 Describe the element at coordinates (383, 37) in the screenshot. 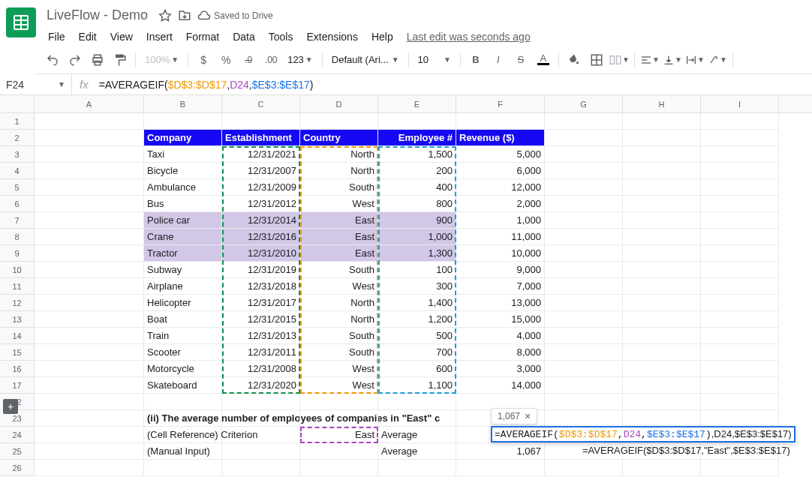

I see `menu-help: Help` at that location.